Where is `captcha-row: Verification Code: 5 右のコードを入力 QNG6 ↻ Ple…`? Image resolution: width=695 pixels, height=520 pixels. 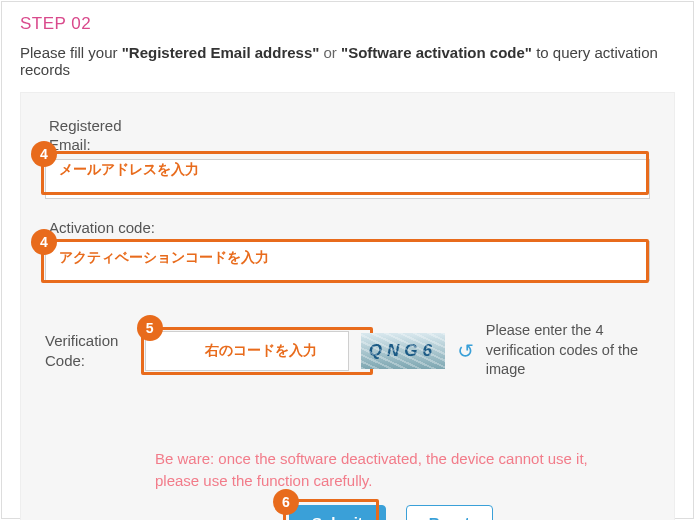
captcha-row: Verification Code: 5 右のコードを入力 QNG6 ↻ Ple… is located at coordinates (348, 350).